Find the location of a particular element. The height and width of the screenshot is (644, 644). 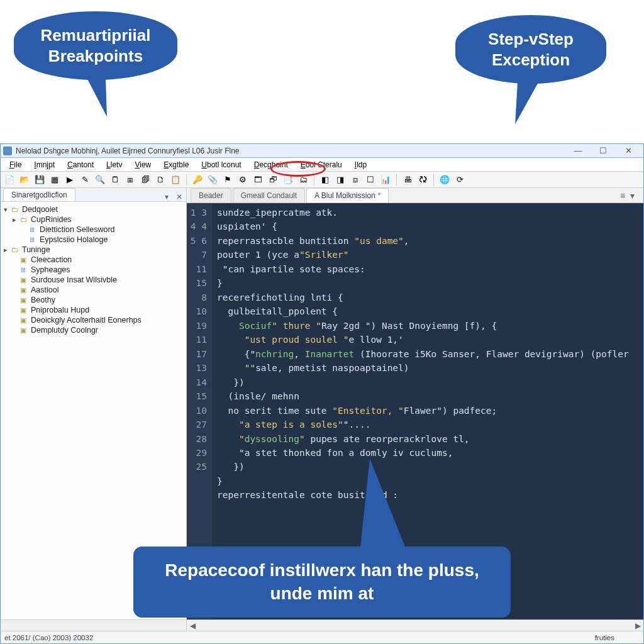

tree-item: 🗎Eypslcsiio Holaloge is located at coordinates (93, 240).